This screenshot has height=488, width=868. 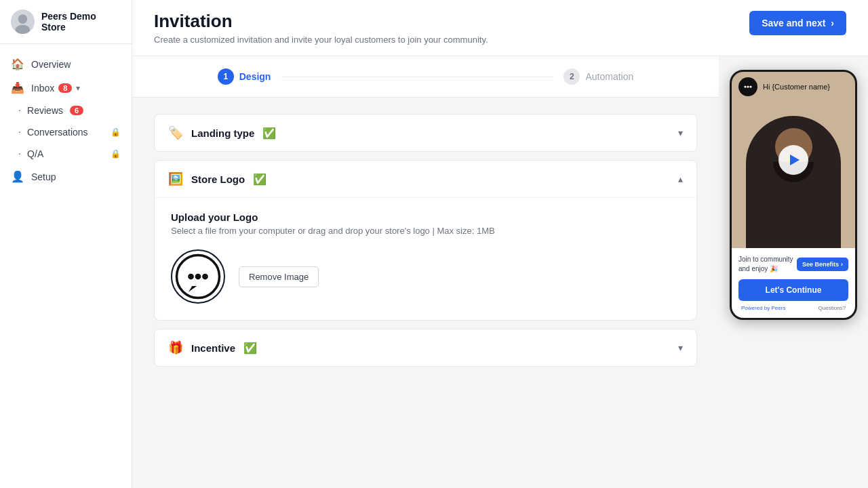 What do you see at coordinates (81, 22) in the screenshot?
I see `store-name: Peers Demo Store` at bounding box center [81, 22].